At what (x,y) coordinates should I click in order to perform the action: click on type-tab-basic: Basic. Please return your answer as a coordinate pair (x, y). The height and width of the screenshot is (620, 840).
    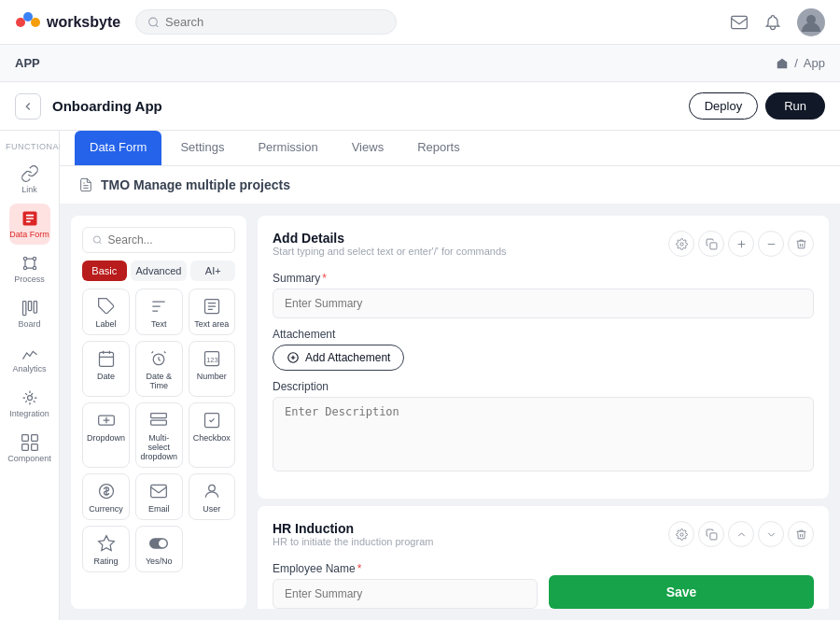
    Looking at the image, I should click on (105, 271).